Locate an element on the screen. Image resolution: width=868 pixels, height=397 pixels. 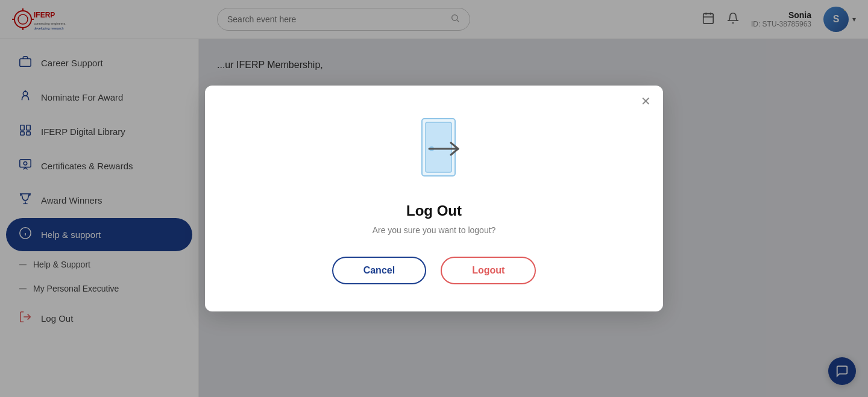
cancel-button: Cancel is located at coordinates (379, 270).